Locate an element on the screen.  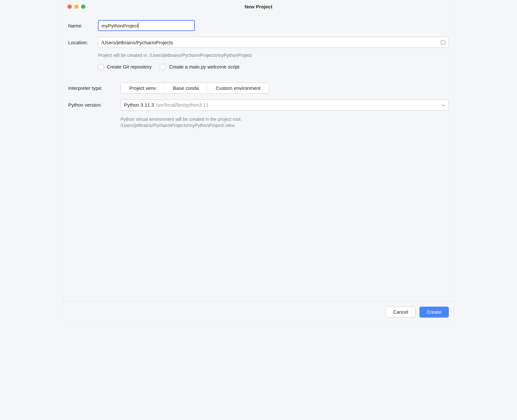
location-value: /Users/jetbrains/PycharmProjects is located at coordinates (137, 43).